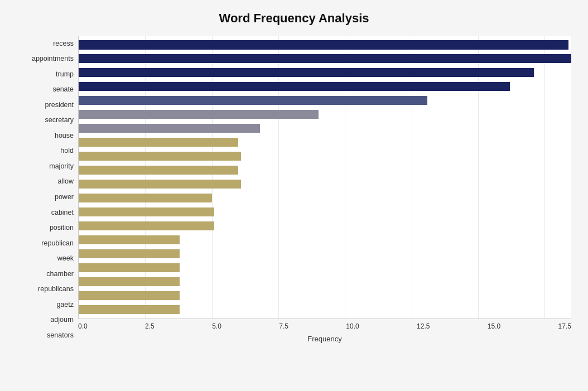  I want to click on y-label: allow, so click(45, 182).